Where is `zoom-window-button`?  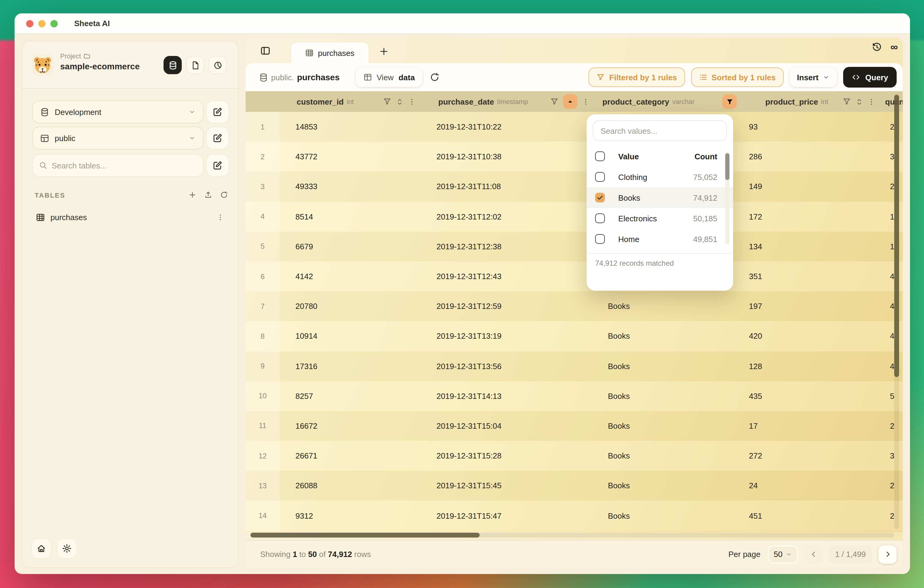
zoom-window-button is located at coordinates (54, 23).